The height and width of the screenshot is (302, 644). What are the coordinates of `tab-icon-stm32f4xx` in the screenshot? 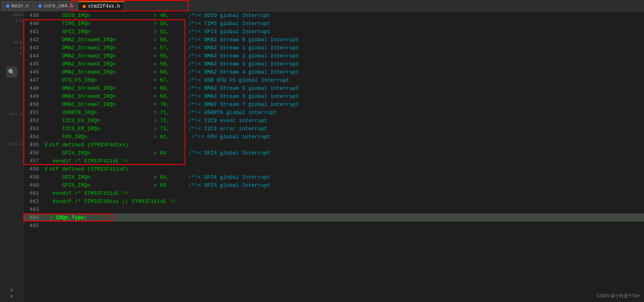 It's located at (84, 6).